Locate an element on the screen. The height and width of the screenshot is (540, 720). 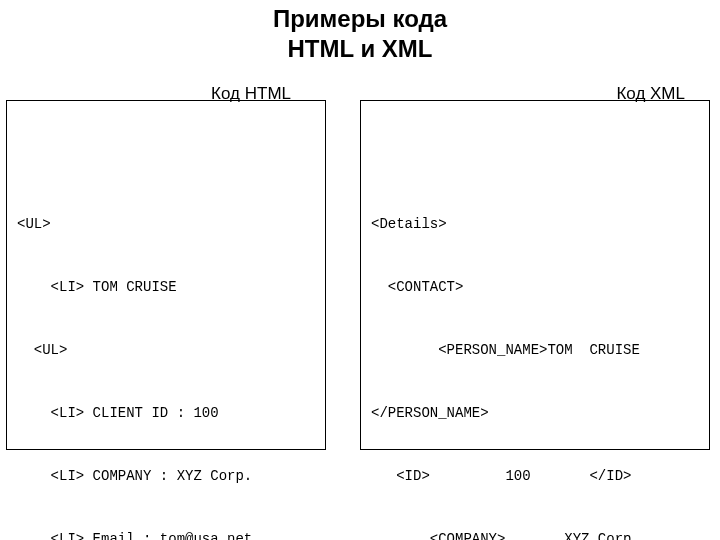
code-line: <COMPANY> XYZ Corp. is located at coordinates (535, 534).